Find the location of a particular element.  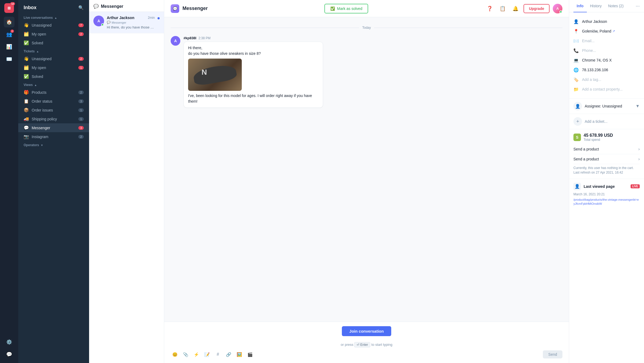

contact-location: Goleniów, Poland ↗ is located at coordinates (598, 31).